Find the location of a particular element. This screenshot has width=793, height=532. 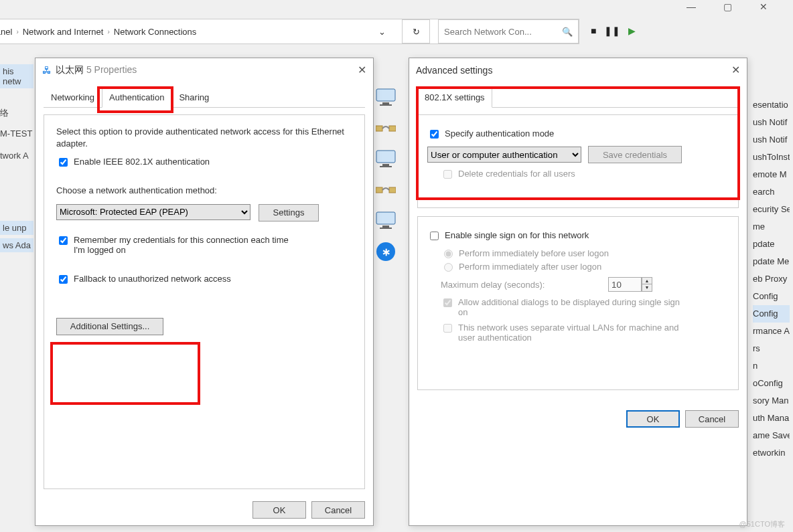

tab-authentication: Authentication is located at coordinates (137, 98).